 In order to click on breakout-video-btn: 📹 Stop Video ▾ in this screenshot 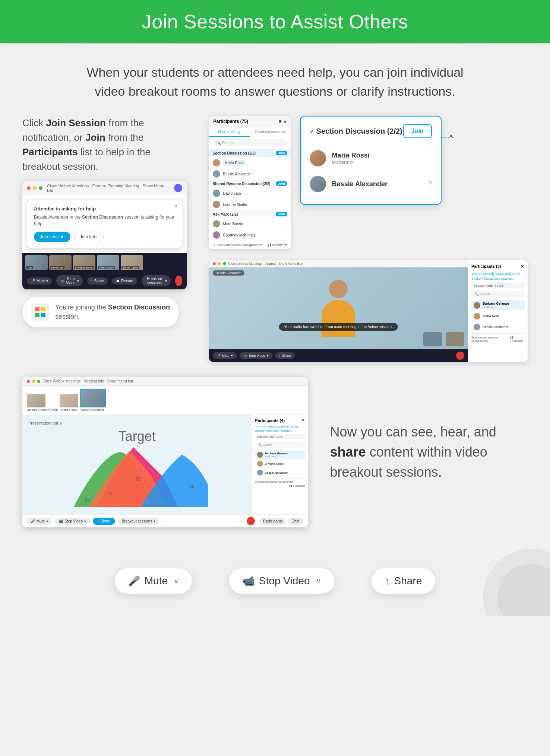, I will do `click(256, 356)`.